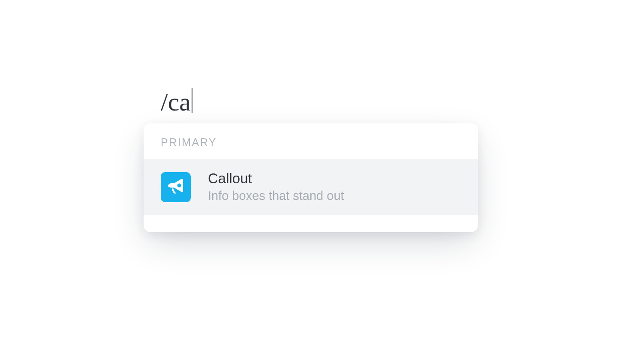  I want to click on dropdown-item-title: Callout, so click(334, 179).